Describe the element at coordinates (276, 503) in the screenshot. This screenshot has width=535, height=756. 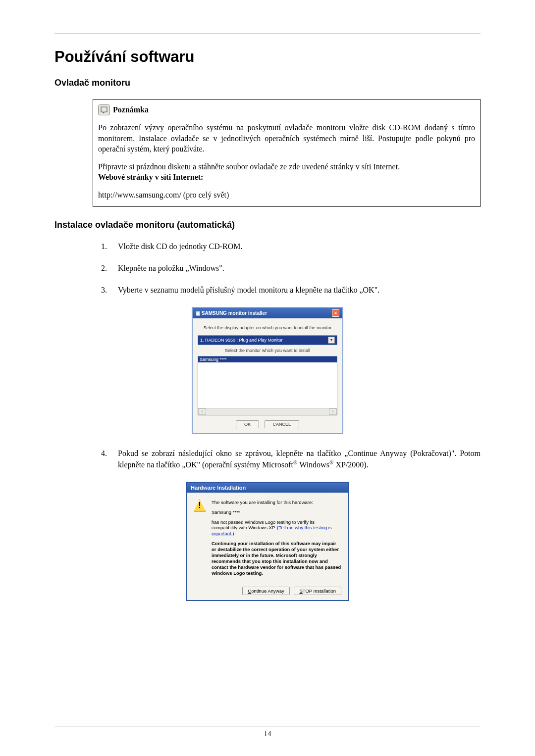
I see `hw-text: The software you are installing for this…` at that location.